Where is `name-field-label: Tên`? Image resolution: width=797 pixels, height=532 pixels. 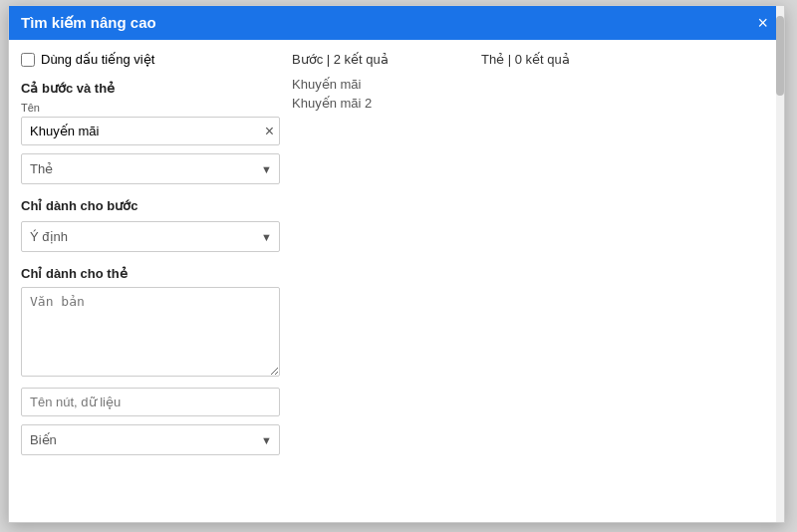 name-field-label: Tên is located at coordinates (150, 108).